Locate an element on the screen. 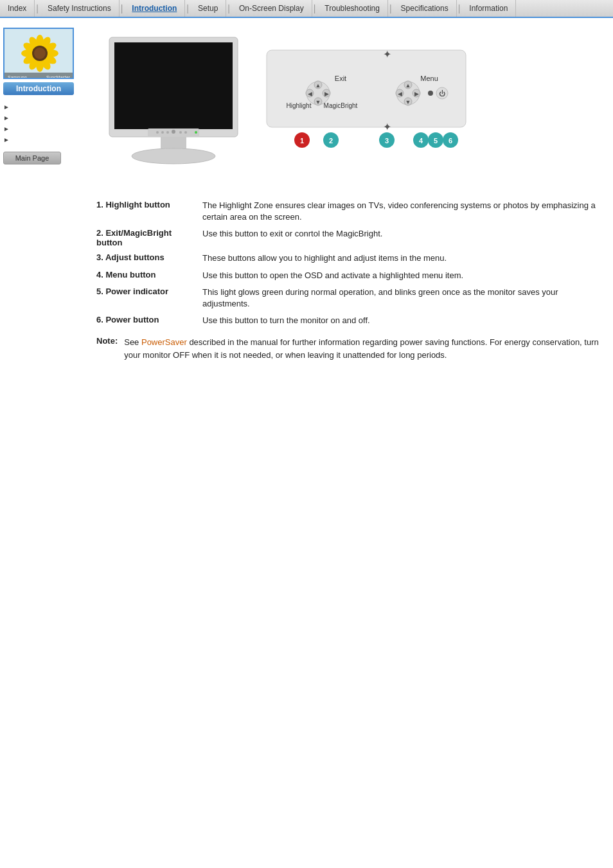  svg-text: Samsung is located at coordinates (17, 77).